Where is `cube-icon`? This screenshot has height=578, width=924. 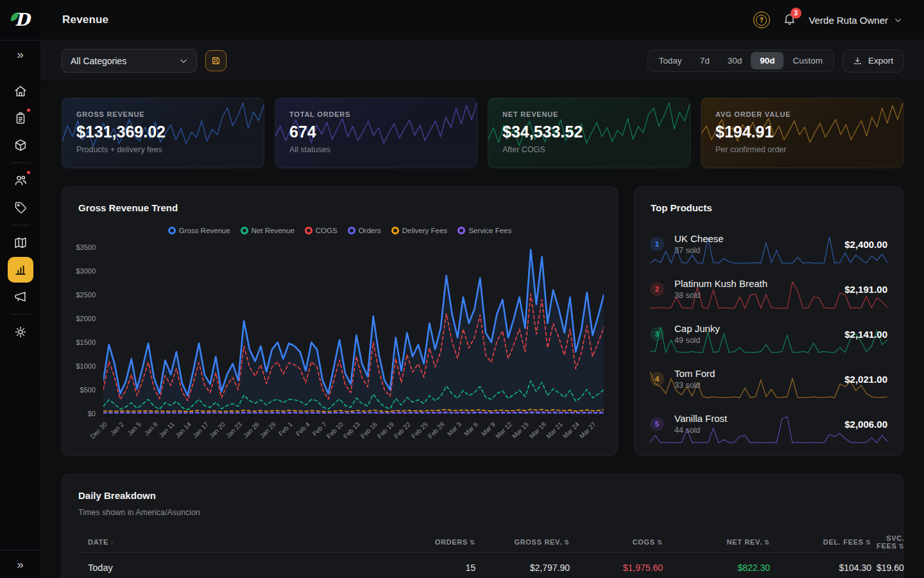 cube-icon is located at coordinates (21, 145).